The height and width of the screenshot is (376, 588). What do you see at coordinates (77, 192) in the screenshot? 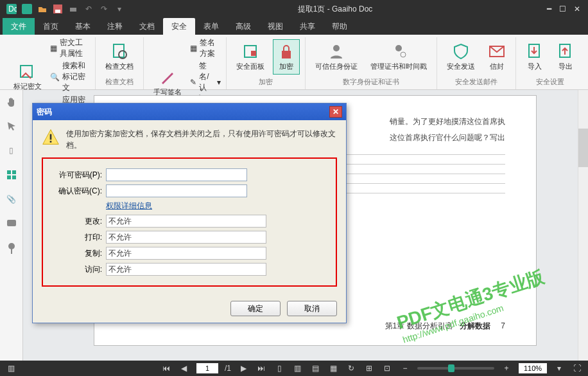
I see `confirm-password-label: 确认密码(C):` at bounding box center [77, 192].